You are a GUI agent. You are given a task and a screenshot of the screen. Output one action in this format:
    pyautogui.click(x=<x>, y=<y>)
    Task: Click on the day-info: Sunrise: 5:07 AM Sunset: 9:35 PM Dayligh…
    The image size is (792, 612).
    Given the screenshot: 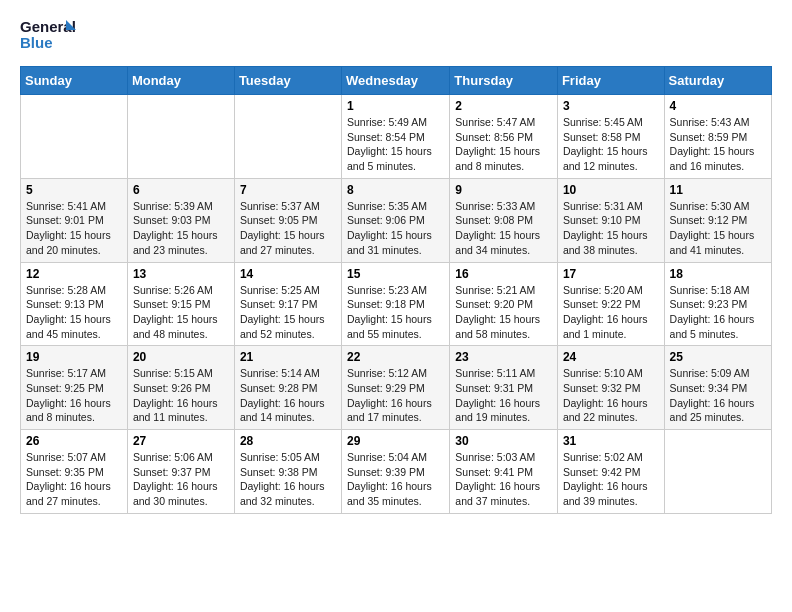 What is the action you would take?
    pyautogui.click(x=74, y=480)
    